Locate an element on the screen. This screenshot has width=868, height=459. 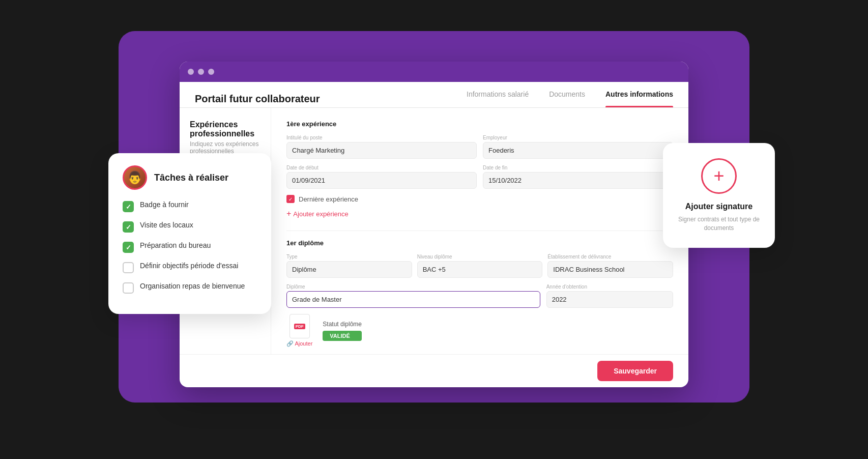
statut-section: Statut diplôme VALIDÉ is located at coordinates (342, 331).